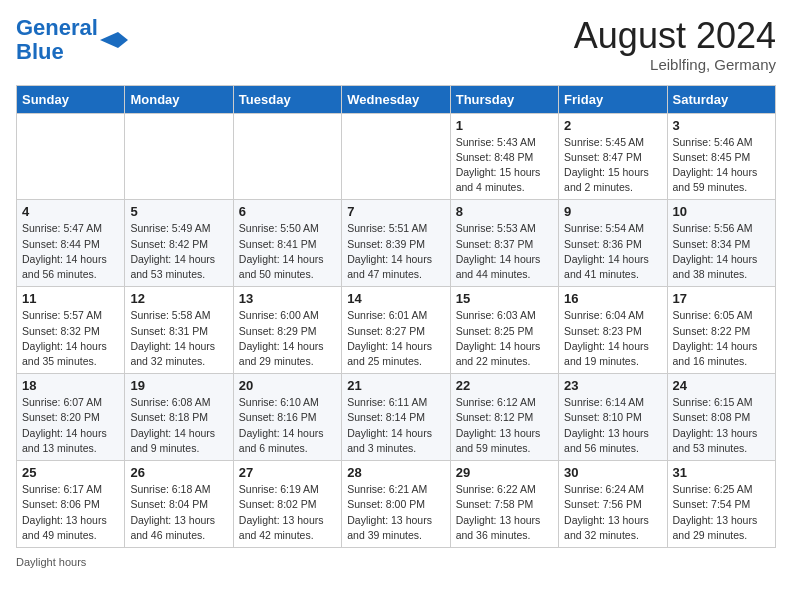 Image resolution: width=792 pixels, height=612 pixels. I want to click on calendar-cell: 5Sunrise: 5:49 AM Sunset: 8:42 PM Daylig…, so click(179, 244).